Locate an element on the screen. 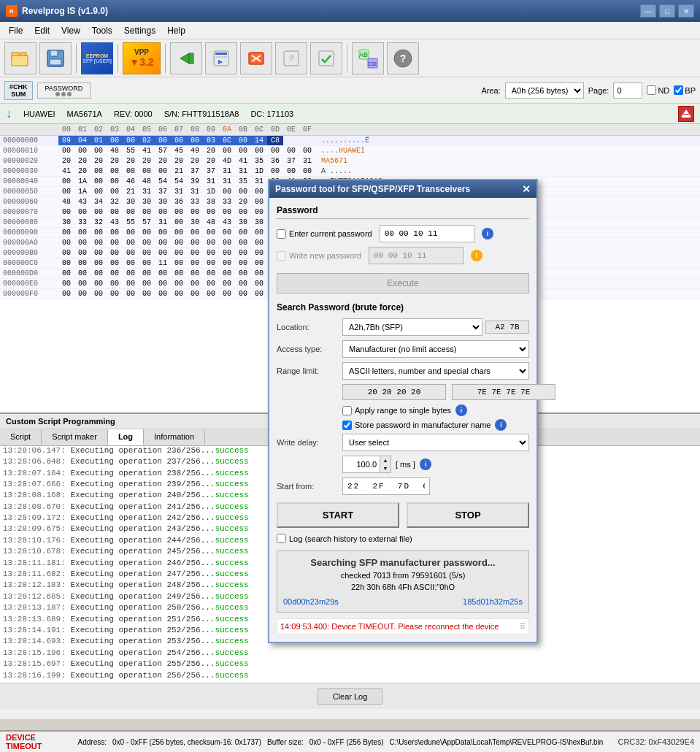 This screenshot has height=752, width=700. apply-range-checkbox-label: Apply range to single bytes is located at coordinates (397, 410).